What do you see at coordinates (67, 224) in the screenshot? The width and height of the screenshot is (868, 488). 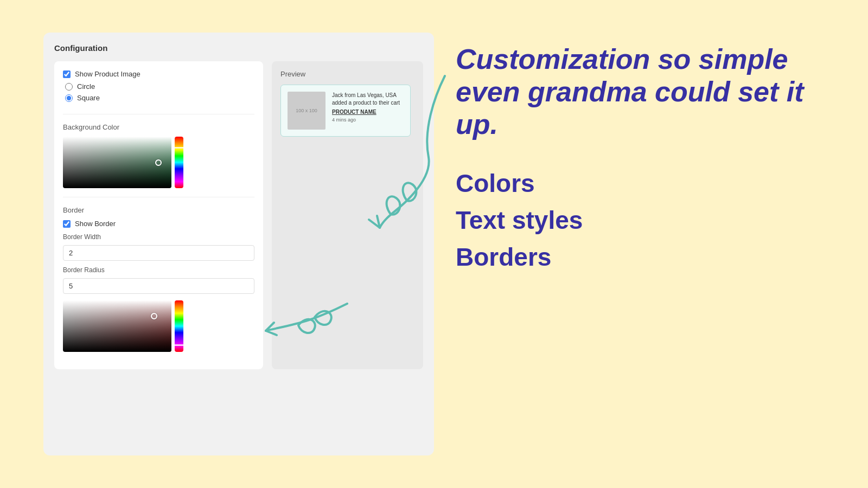 I see `show-border-checkbox` at bounding box center [67, 224].